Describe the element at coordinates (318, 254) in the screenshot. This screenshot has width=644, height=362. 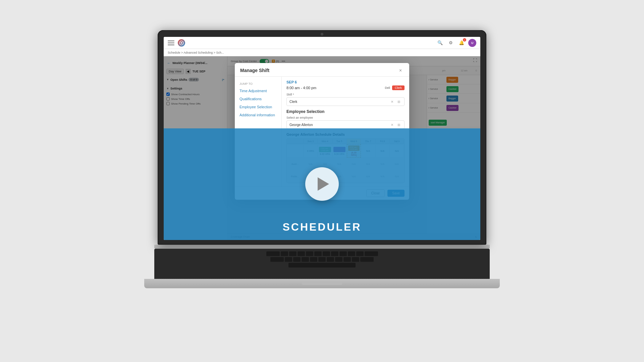
I see `key-t` at that location.